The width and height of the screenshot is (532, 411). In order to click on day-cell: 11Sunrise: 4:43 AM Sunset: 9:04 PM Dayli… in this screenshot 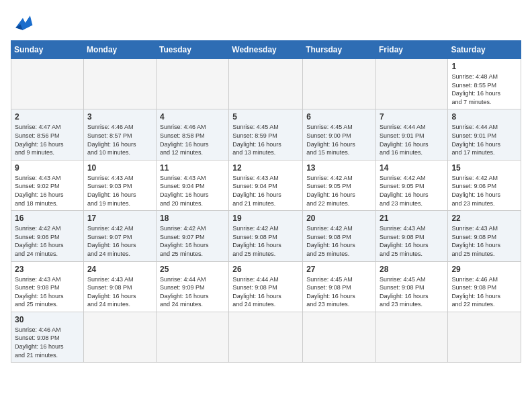, I will do `click(193, 185)`.